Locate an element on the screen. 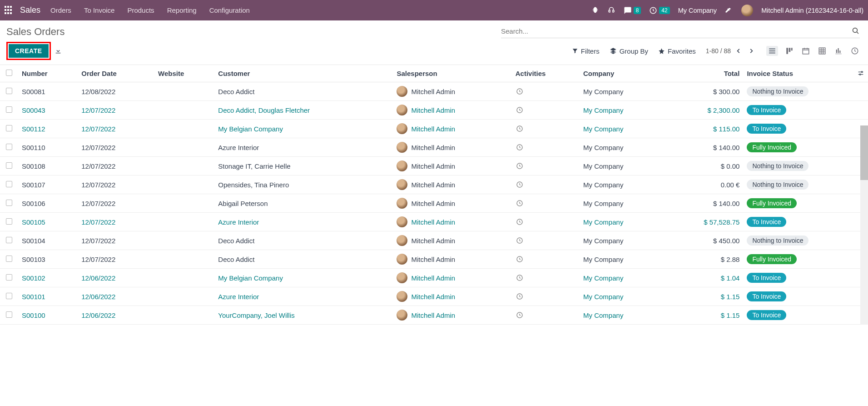 The height and width of the screenshot is (406, 868). col-orderdate: Order Date is located at coordinates (116, 74).